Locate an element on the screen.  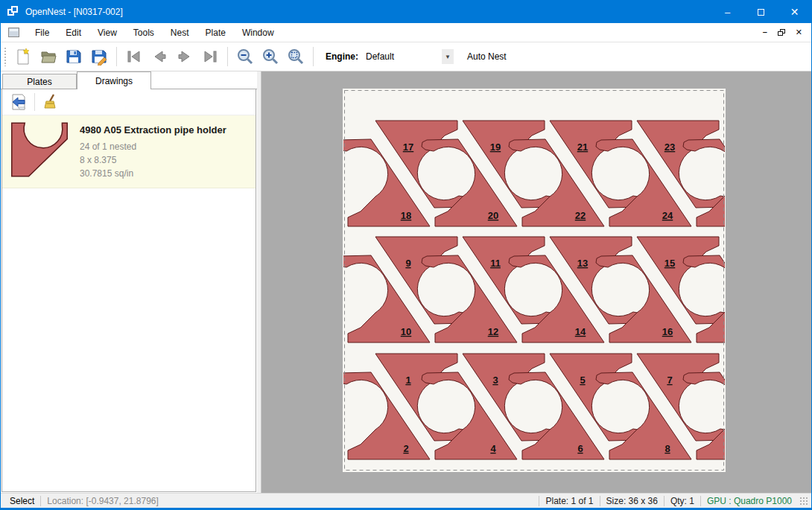
menu-bar: File Edit View Tools Nest Plate Window –… is located at coordinates (406, 33).